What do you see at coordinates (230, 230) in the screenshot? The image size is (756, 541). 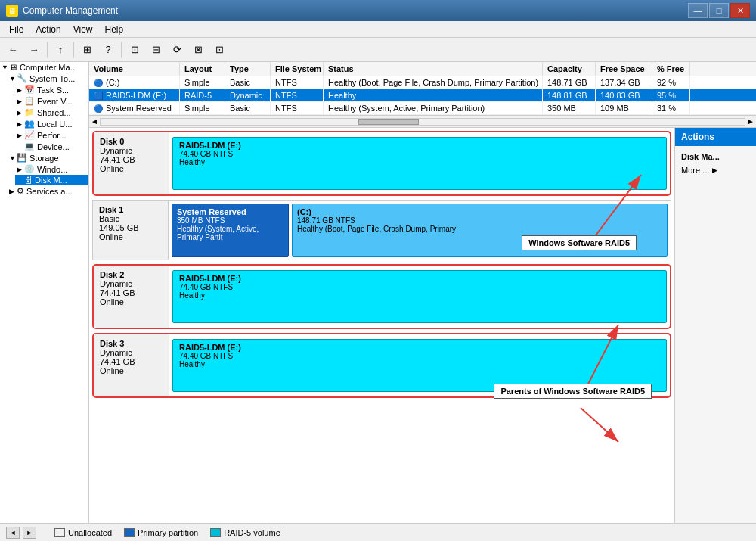 I see `disk1-partition-0: System Reserved 350 MB NTFS Healthy (Sys…` at bounding box center [230, 230].